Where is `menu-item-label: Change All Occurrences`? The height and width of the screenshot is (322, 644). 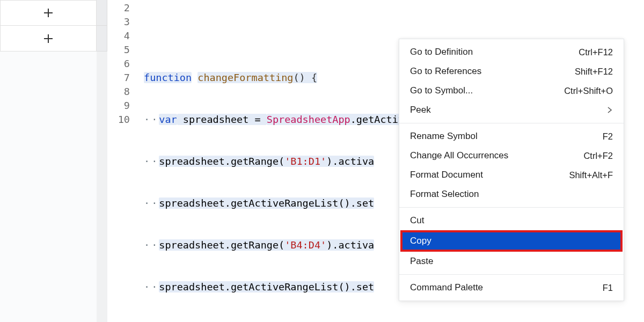 menu-item-label: Change All Occurrences is located at coordinates (459, 156).